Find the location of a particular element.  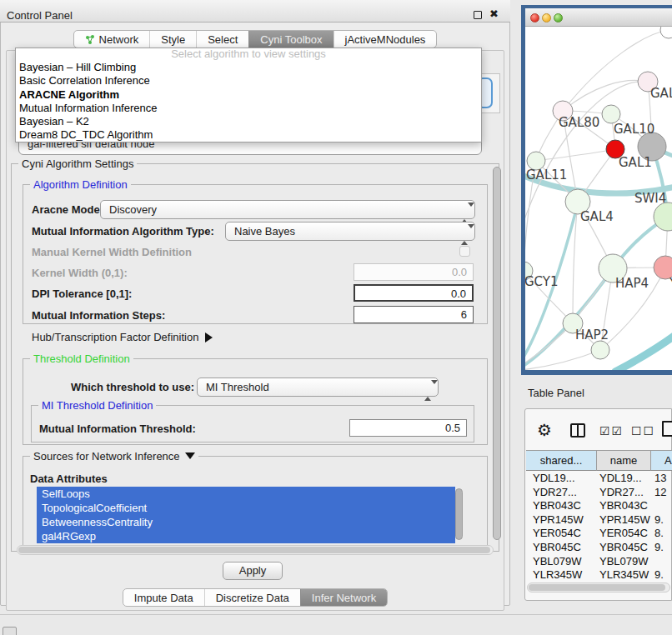

bottom-tab-label: Impute Data is located at coordinates (163, 598).